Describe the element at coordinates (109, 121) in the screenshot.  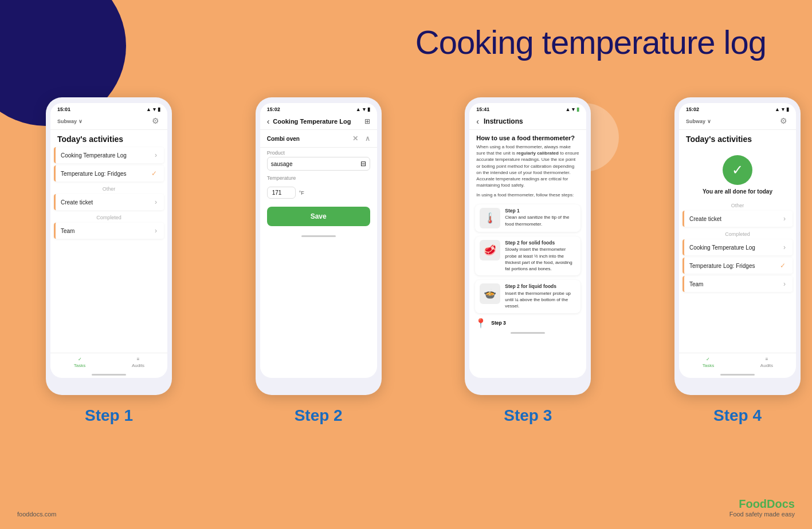
I see `phone-1-header: Subway ∨ ⚙` at that location.